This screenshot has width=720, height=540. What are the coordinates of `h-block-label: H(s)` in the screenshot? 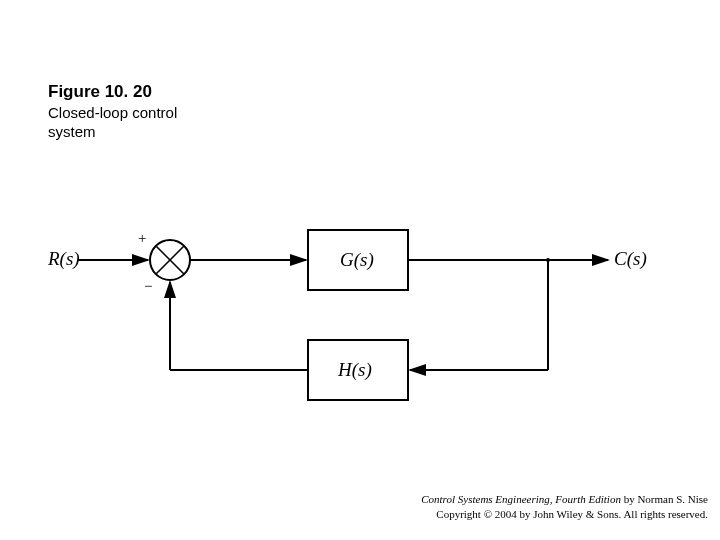 It's located at (355, 370).